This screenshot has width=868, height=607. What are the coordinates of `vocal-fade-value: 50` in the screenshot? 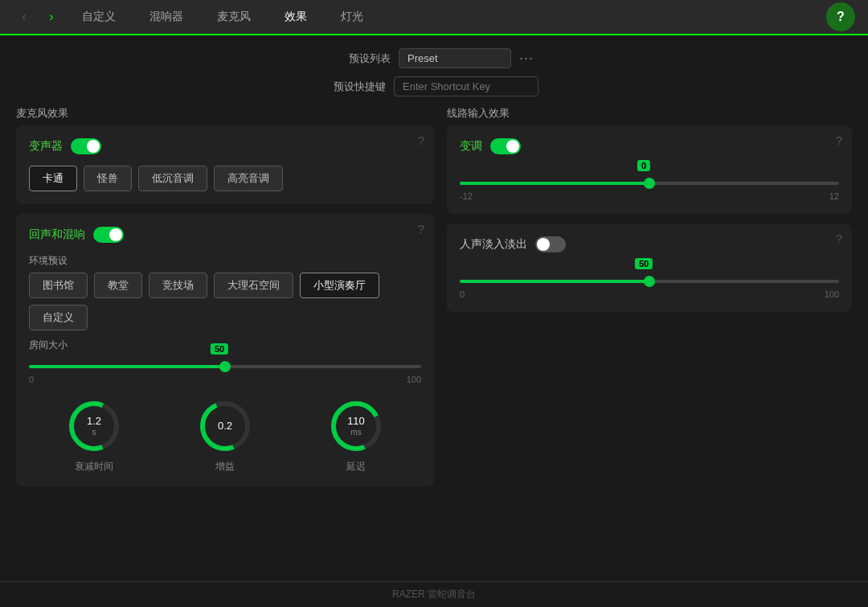 It's located at (644, 264).